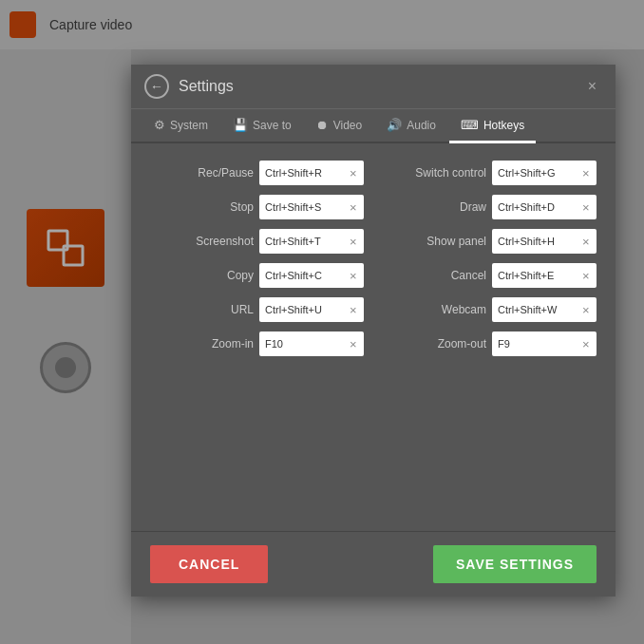 The width and height of the screenshot is (644, 644). Describe the element at coordinates (515, 564) in the screenshot. I see `save-button: SAVE SETTINGS` at that location.